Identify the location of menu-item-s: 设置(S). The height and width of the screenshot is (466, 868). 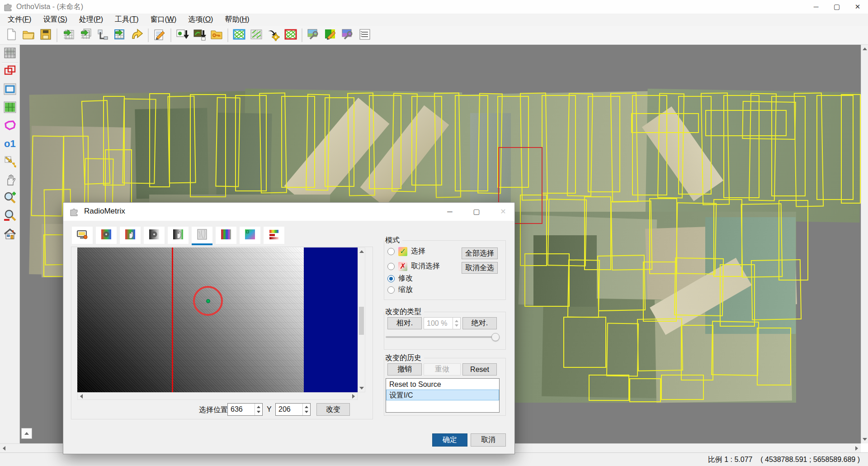
(55, 20).